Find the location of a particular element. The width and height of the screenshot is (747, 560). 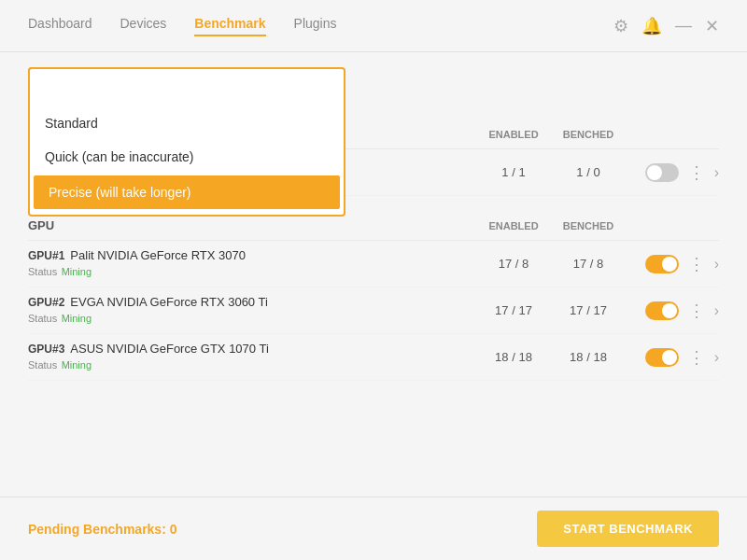

gpu-0-device-actions: ⋮ › is located at coordinates (672, 264).